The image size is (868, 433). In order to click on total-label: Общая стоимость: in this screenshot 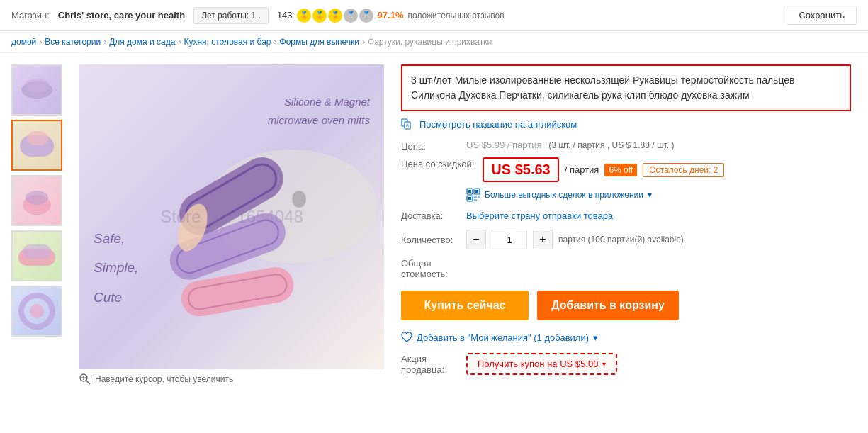, I will do `click(429, 269)`.